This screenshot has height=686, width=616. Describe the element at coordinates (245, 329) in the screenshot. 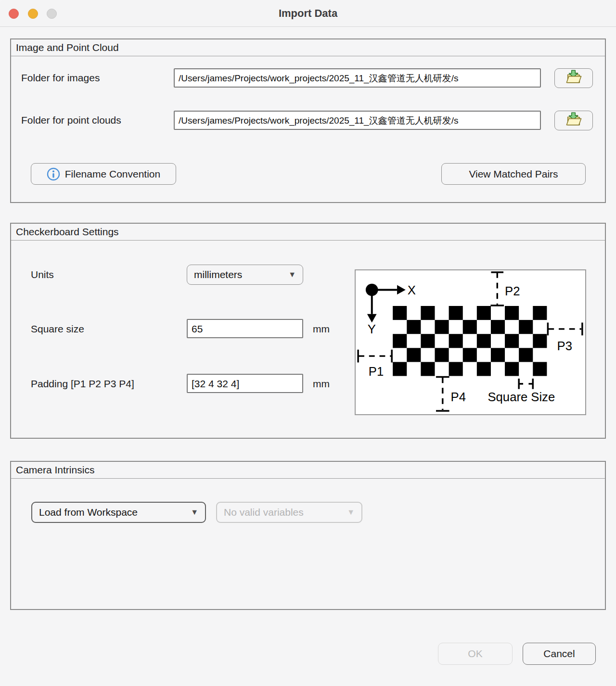

I see `square-size-input: 65` at that location.